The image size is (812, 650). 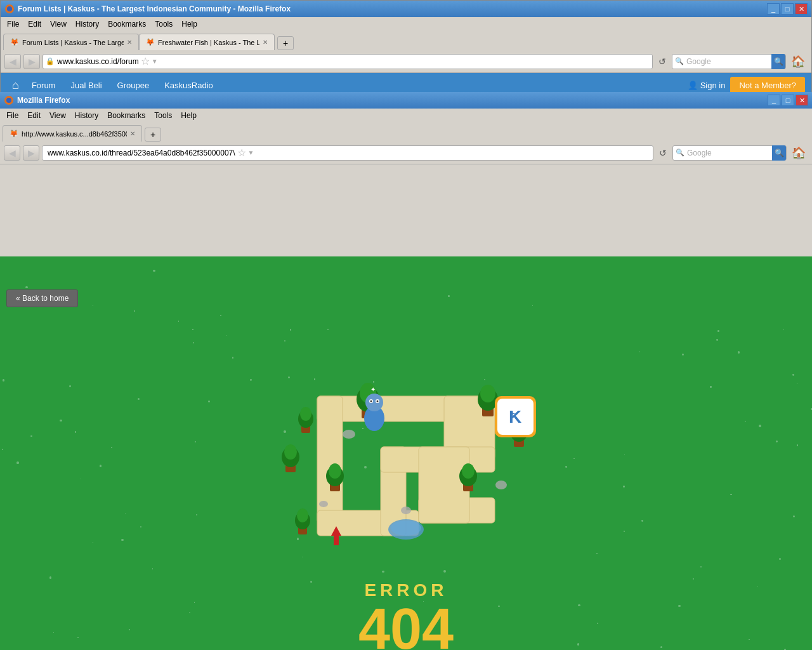 What do you see at coordinates (42, 298) in the screenshot?
I see `back-to-home-button: « Back to home` at bounding box center [42, 298].